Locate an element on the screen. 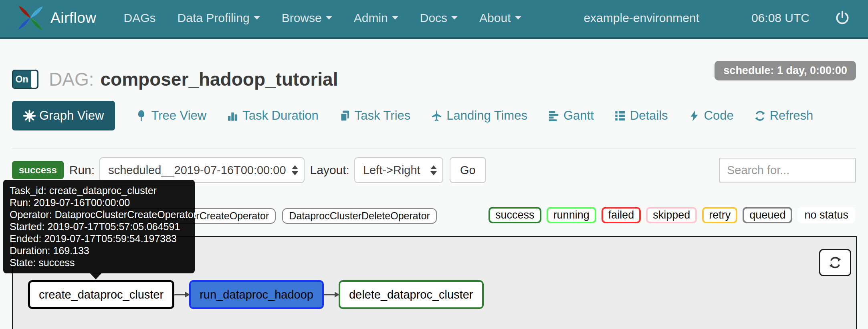 This screenshot has height=329, width=868. layout-label: Layout: is located at coordinates (330, 170).